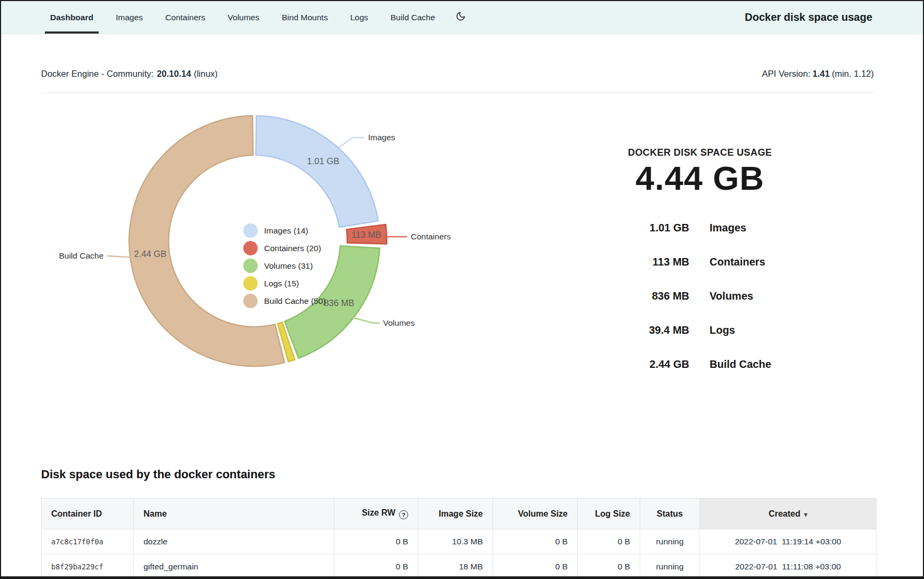 The width and height of the screenshot is (924, 579). I want to click on cell-container_id: a7c8c17f0f0a, so click(87, 542).